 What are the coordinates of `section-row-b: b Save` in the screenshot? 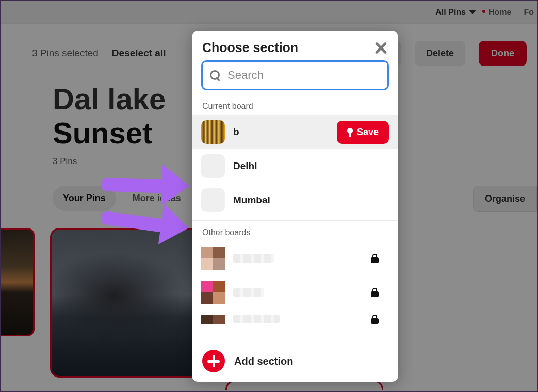 It's located at (295, 132).